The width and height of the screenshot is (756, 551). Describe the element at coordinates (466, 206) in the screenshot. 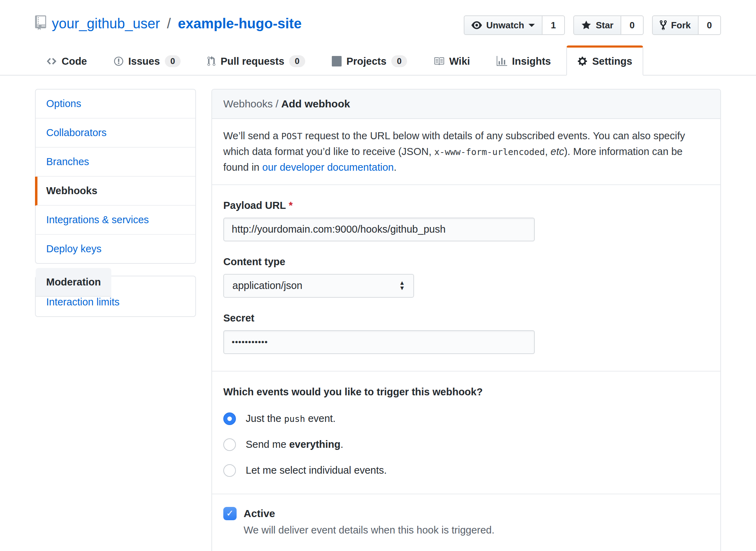

I see `payload-url-label: Payload URL*` at that location.